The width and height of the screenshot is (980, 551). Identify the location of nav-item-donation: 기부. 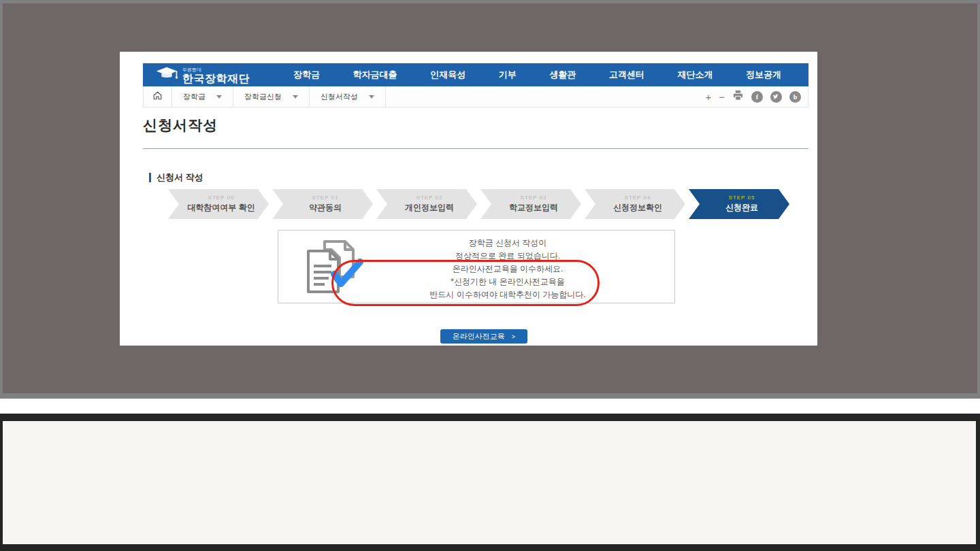
(508, 75).